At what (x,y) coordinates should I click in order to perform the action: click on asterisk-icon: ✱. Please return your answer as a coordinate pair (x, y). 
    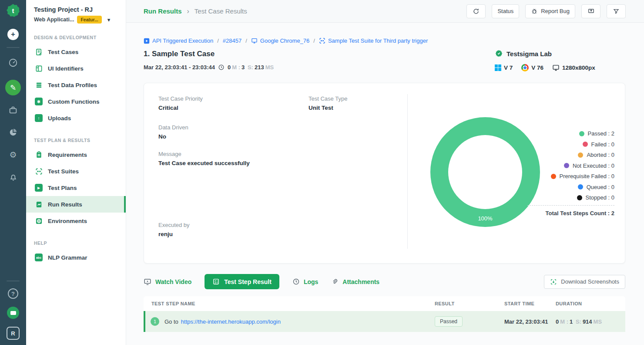
    Looking at the image, I should click on (39, 102).